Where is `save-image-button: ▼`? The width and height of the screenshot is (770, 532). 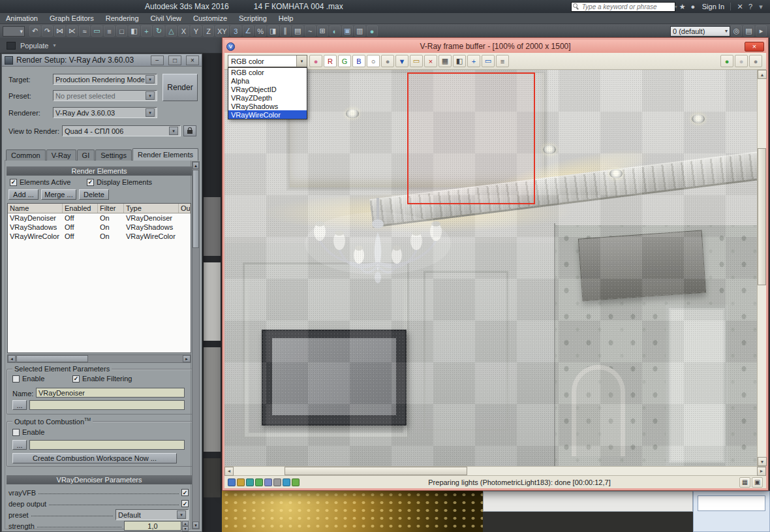 save-image-button: ▼ is located at coordinates (402, 61).